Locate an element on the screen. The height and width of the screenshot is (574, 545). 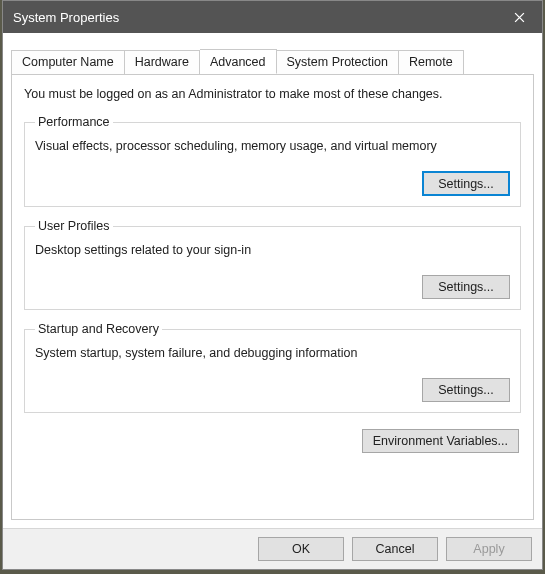
cancel-button: Cancel is located at coordinates (395, 549).